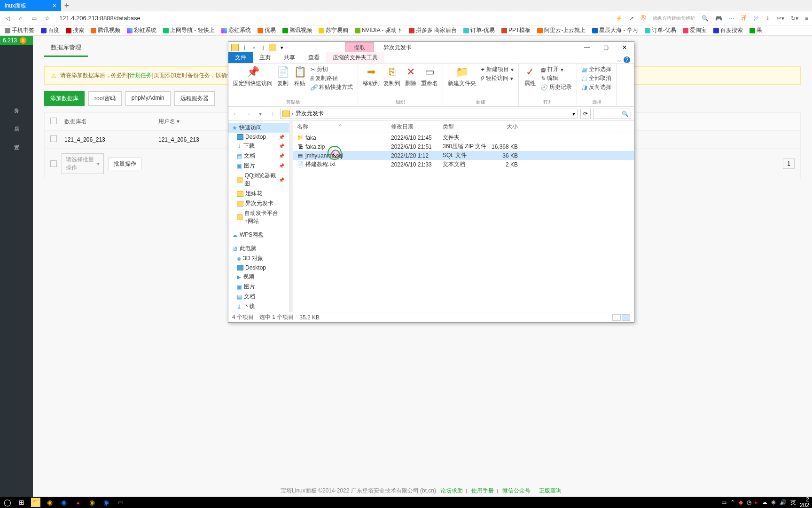  What do you see at coordinates (773, 502) in the screenshot?
I see `tray-icon: ⊕` at bounding box center [773, 502].